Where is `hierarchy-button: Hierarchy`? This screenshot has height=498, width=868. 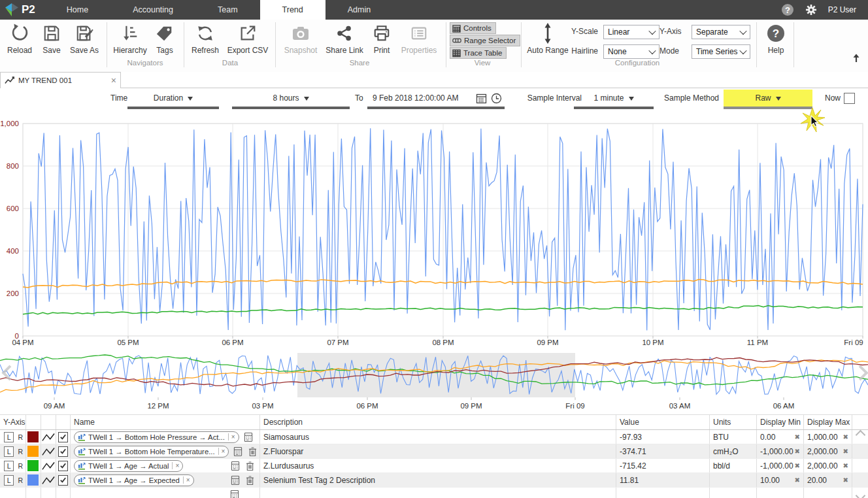
hierarchy-button: Hierarchy is located at coordinates (130, 39).